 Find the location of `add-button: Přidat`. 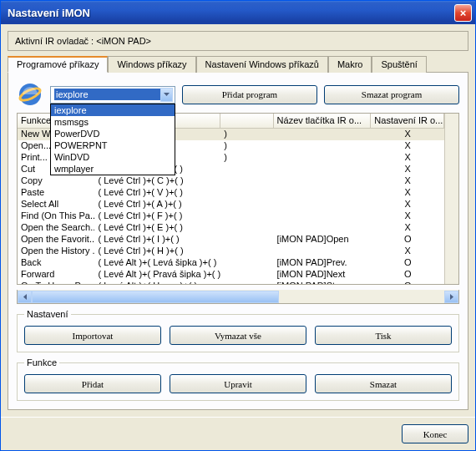

add-button: Přidat is located at coordinates (93, 384).